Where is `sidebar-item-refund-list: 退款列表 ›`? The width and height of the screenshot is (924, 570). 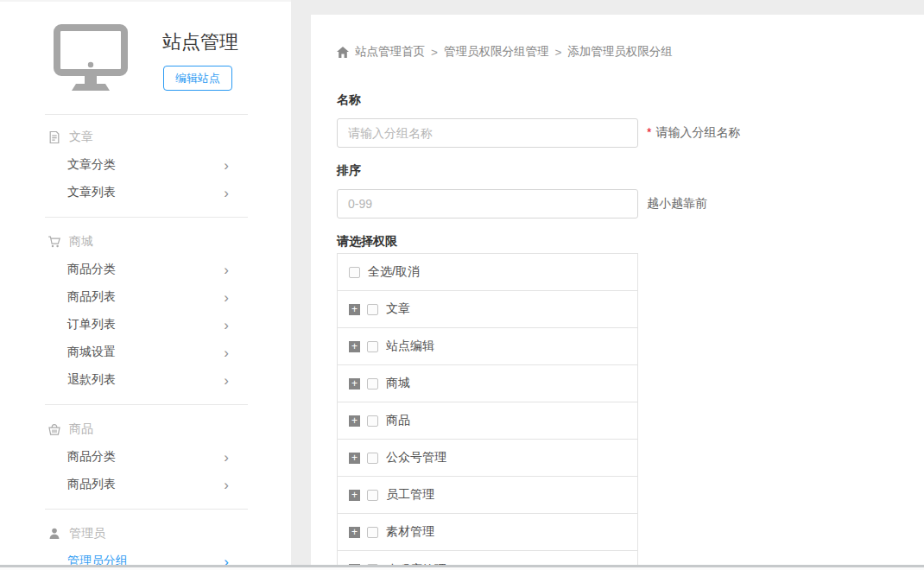
sidebar-item-refund-list: 退款列表 › is located at coordinates (149, 380).